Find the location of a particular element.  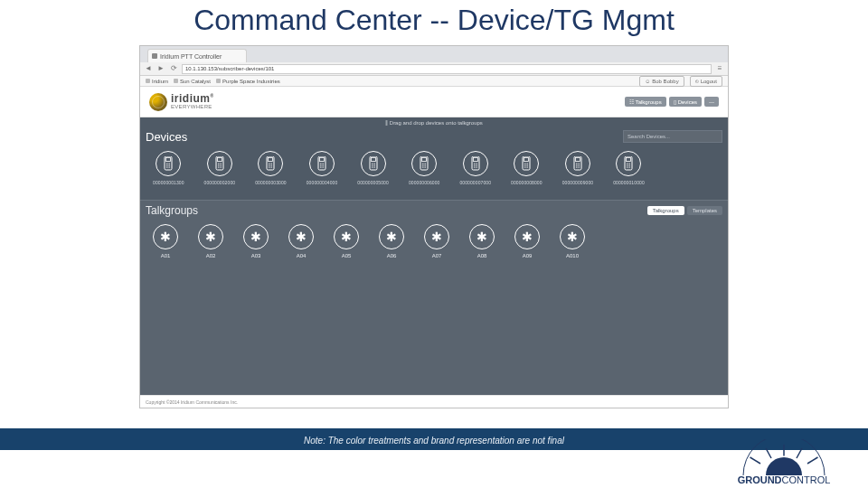

bookmark-item: Purple Space Industries is located at coordinates (248, 81).